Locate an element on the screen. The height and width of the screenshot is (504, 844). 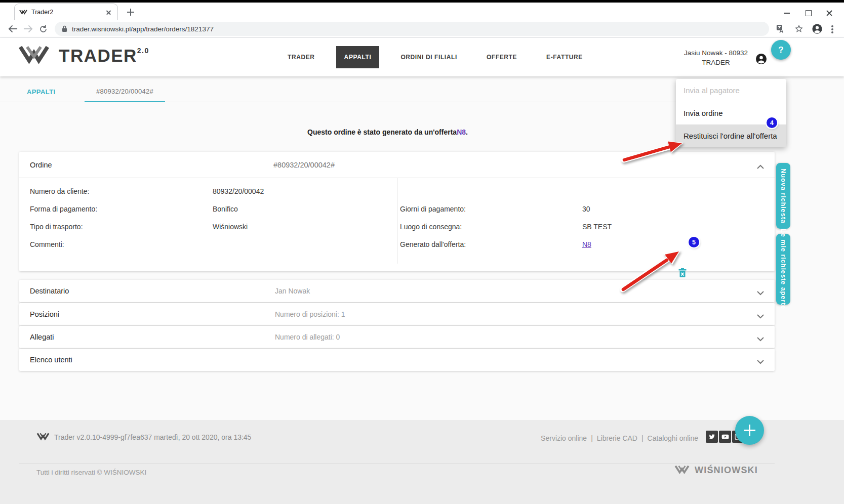
field-value: 30 is located at coordinates (673, 209).